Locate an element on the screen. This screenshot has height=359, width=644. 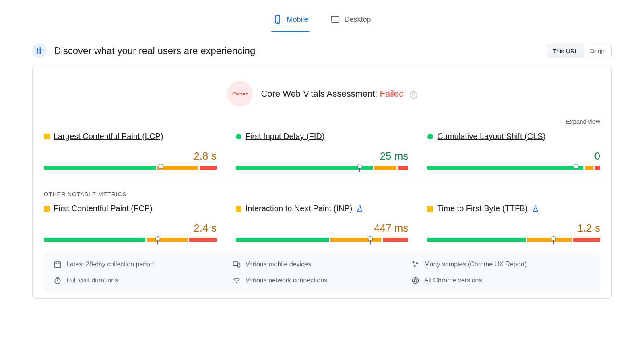
other-metrics-grid: First Contentful Paint (FCP) 2.4 s Inter… is located at coordinates (322, 223).